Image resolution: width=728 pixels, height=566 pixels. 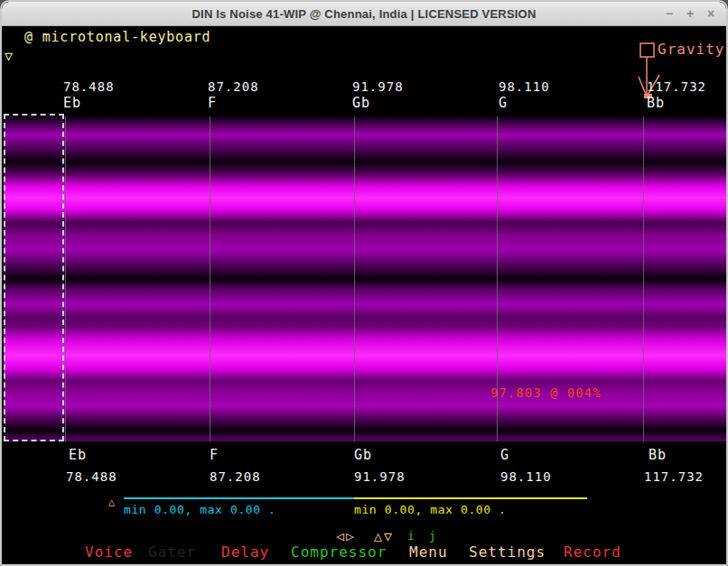 What do you see at coordinates (423, 536) in the screenshot?
I see `ij-shortcut-icons: i j` at bounding box center [423, 536].